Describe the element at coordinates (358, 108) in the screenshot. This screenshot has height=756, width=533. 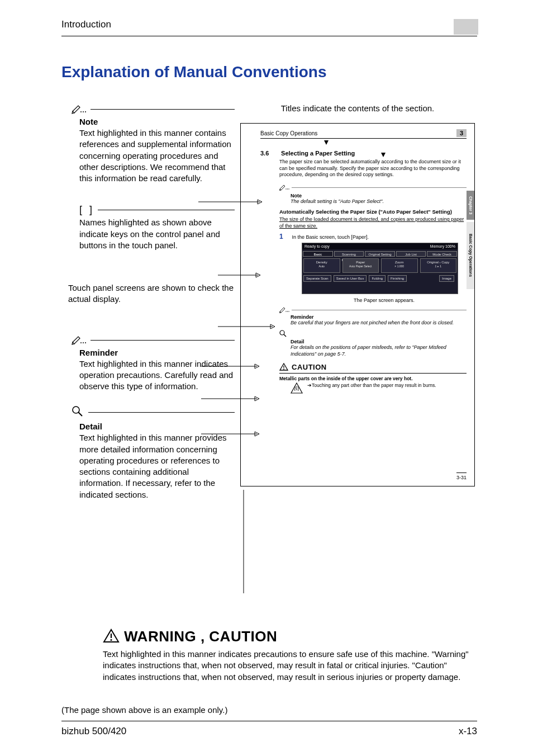
I see `titles-caption: Titles indicate the contents of the sect…` at that location.